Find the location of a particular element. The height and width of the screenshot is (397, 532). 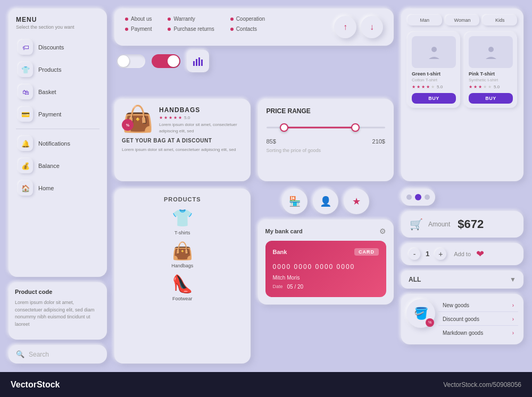

chart-icon is located at coordinates (198, 61).